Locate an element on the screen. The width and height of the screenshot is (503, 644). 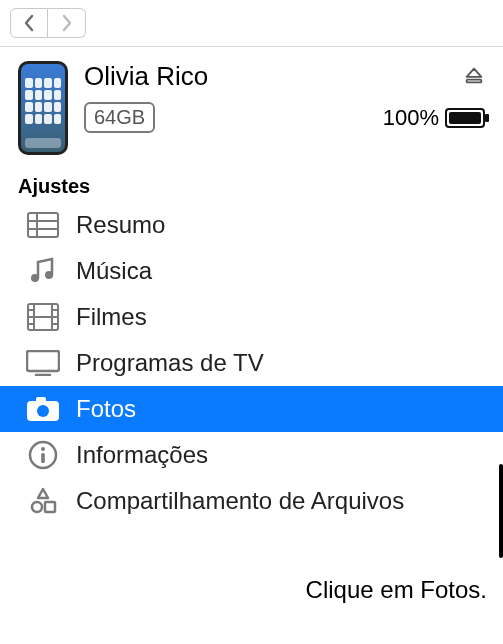
back-button is located at coordinates (29, 23).